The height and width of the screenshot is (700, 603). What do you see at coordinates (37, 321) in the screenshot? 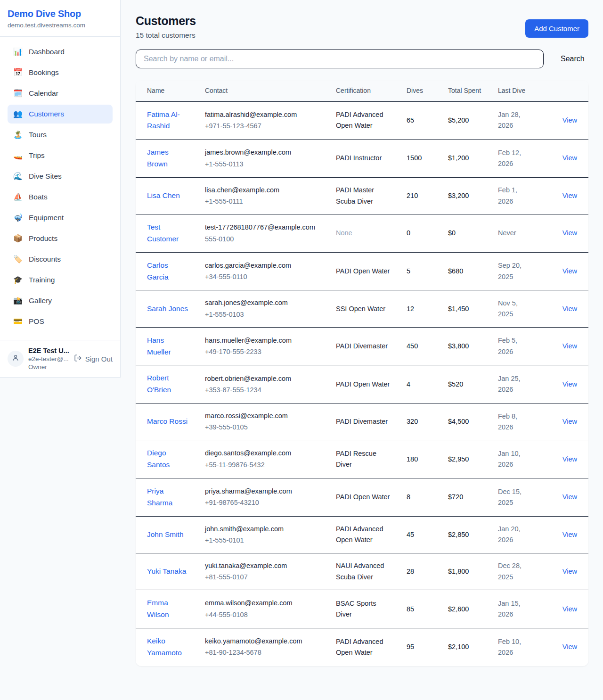
I see `sidebar-item-label: POS` at bounding box center [37, 321].